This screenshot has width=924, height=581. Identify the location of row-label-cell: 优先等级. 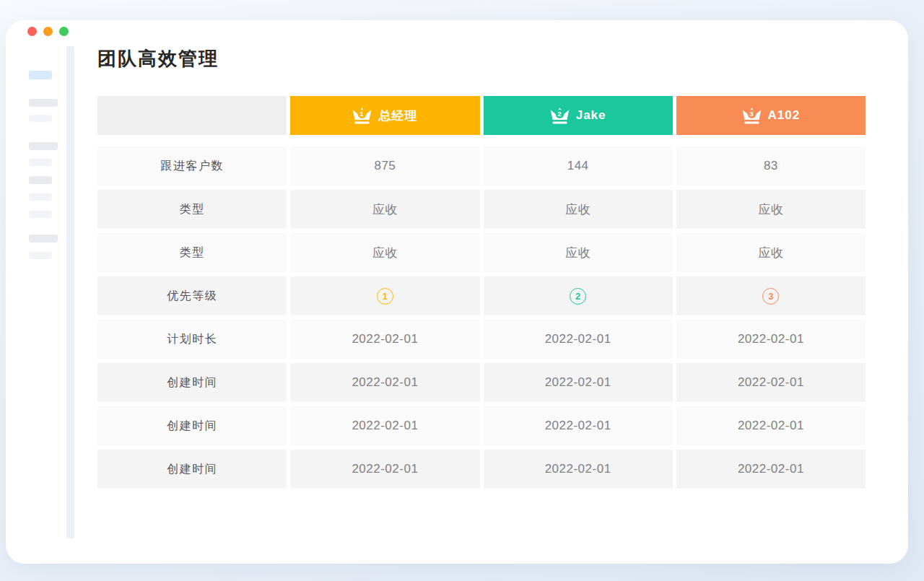
(192, 296).